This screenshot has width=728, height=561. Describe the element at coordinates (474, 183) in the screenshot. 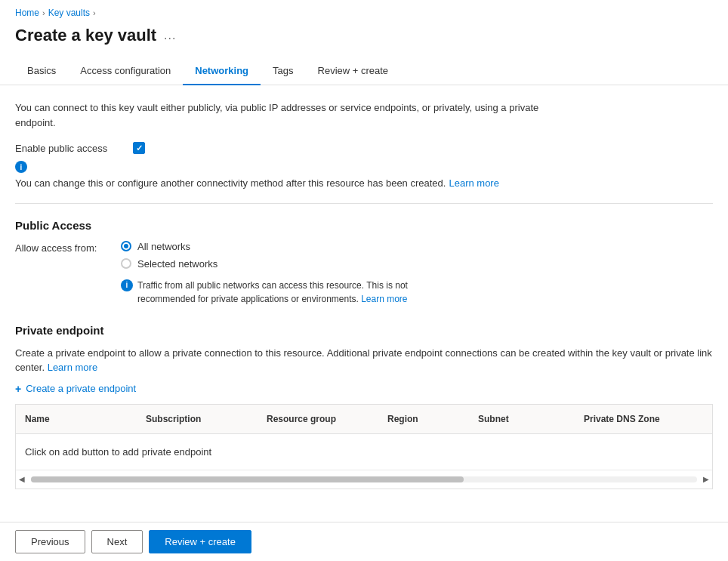

I see `change-learn-more-link: Learn more` at that location.